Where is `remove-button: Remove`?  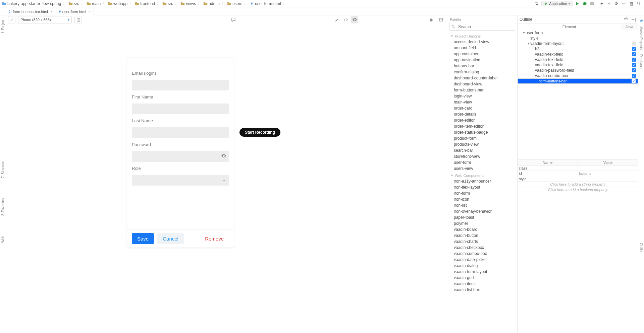 remove-button: Remove is located at coordinates (214, 239).